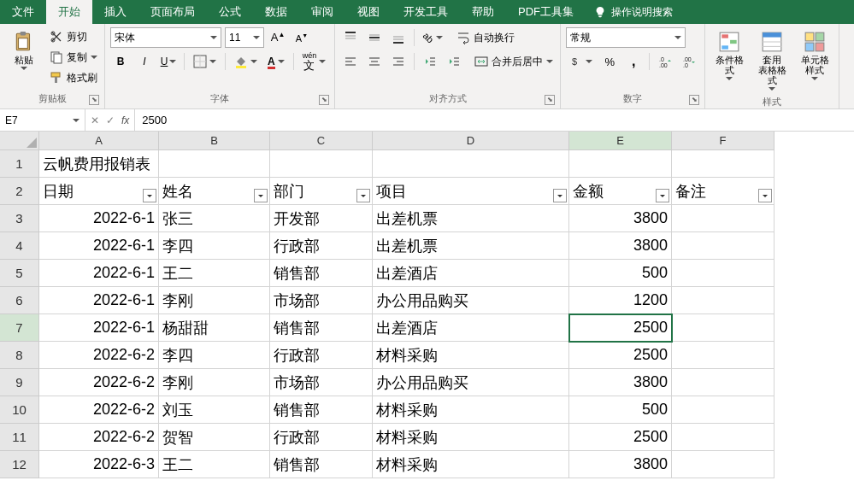  What do you see at coordinates (99, 141) in the screenshot?
I see `column-header-A: A` at bounding box center [99, 141].